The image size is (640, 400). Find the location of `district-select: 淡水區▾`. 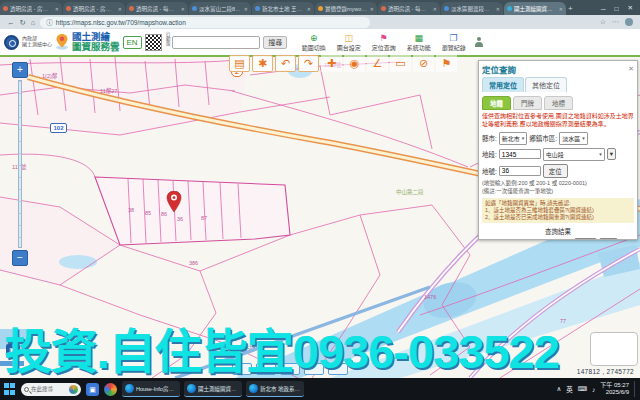

district-select: 淡水區▾ is located at coordinates (574, 138).